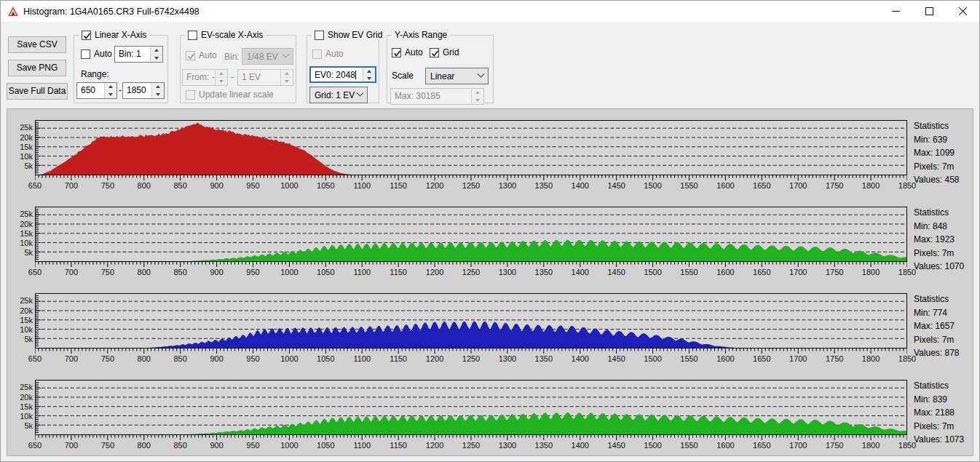 This screenshot has width=980, height=462. I want to click on bin-spinner: Bin: 1, so click(138, 54).